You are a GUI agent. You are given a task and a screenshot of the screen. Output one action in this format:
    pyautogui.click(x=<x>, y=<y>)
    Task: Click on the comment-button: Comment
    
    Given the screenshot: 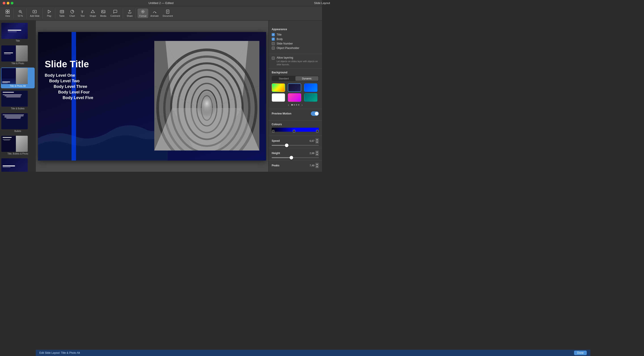 What is the action you would take?
    pyautogui.click(x=115, y=13)
    